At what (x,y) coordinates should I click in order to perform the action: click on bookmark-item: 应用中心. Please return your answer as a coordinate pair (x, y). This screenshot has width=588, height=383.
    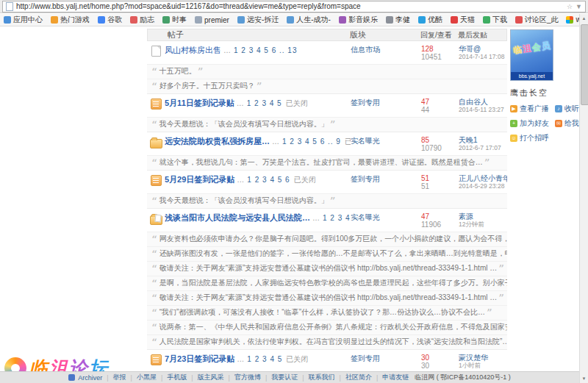
    Looking at the image, I should click on (24, 20).